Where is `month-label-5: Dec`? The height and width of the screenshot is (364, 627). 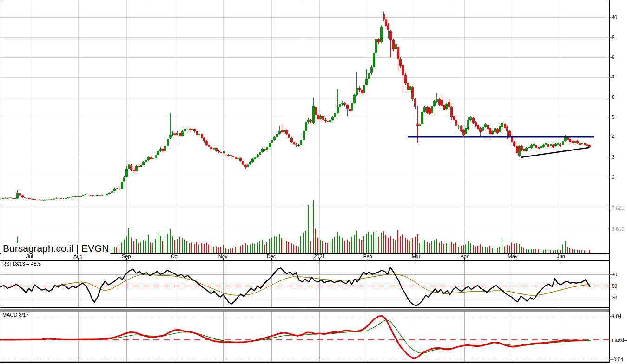 month-label-5: Dec is located at coordinates (271, 256).